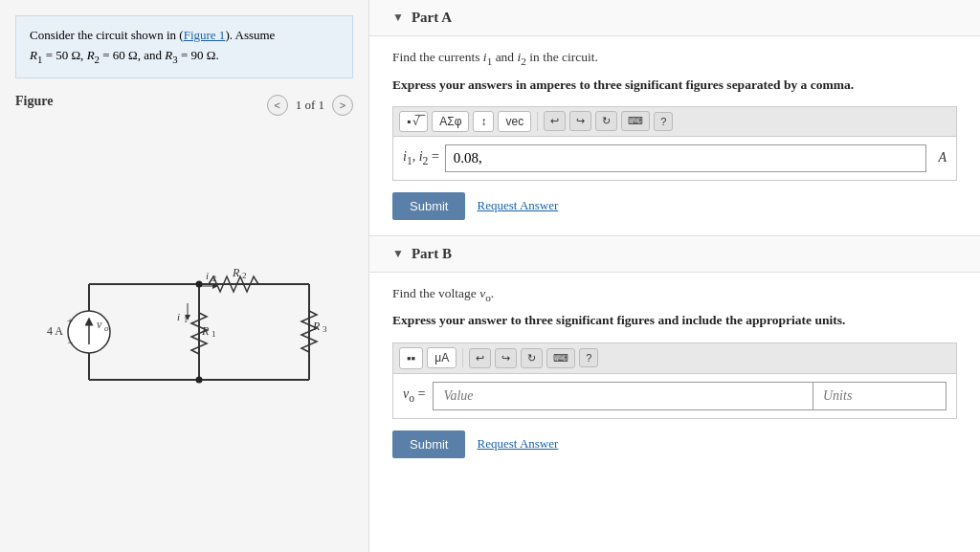  I want to click on part-a-answer-box: i1, i2 = A, so click(675, 159).